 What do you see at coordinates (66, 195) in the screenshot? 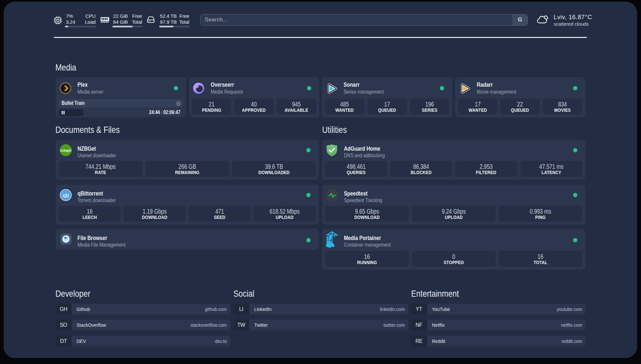
I see `svg-text: qb` at bounding box center [66, 195].